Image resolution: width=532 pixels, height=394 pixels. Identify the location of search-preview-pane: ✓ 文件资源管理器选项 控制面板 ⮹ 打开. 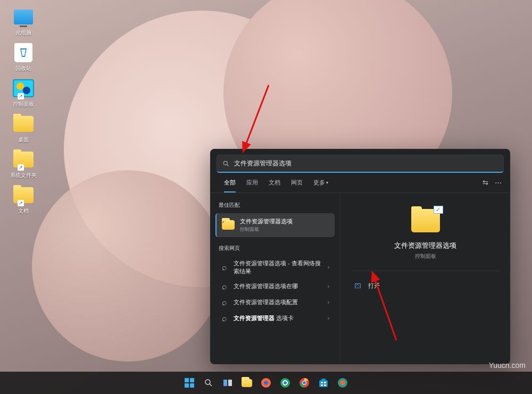
(425, 278).